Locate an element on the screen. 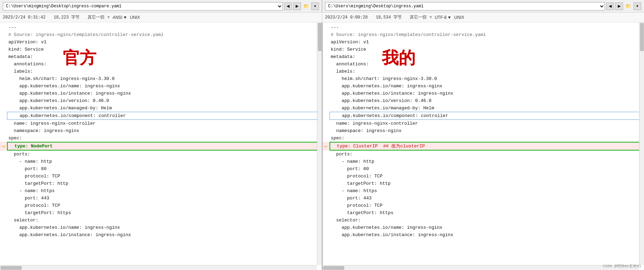 Image resolution: width=644 pixels, height=270 pixels. line-content: - name: http is located at coordinates (487, 161).